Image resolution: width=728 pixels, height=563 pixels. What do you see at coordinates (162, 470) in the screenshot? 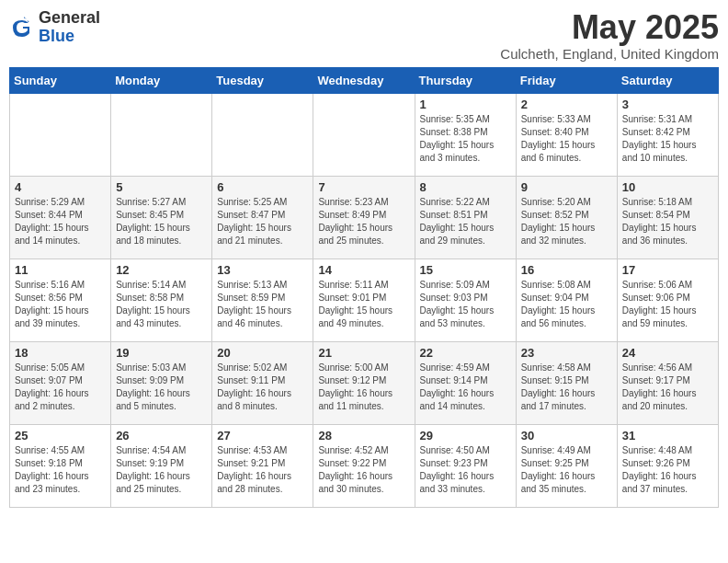
I see `day-info: Sunrise: 4:54 AM Sunset: 9:19 PM Dayligh…` at bounding box center [162, 470].